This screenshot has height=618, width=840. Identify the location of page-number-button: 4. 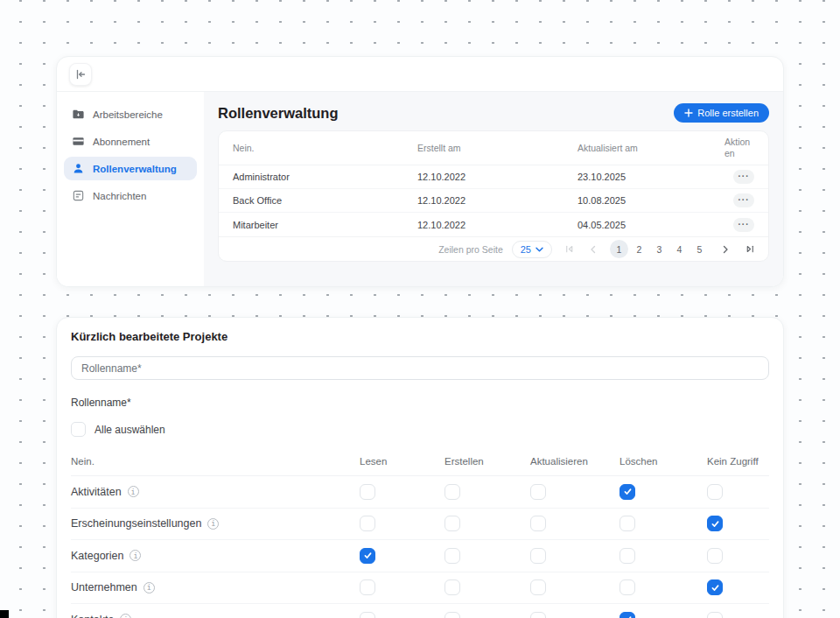
(679, 249).